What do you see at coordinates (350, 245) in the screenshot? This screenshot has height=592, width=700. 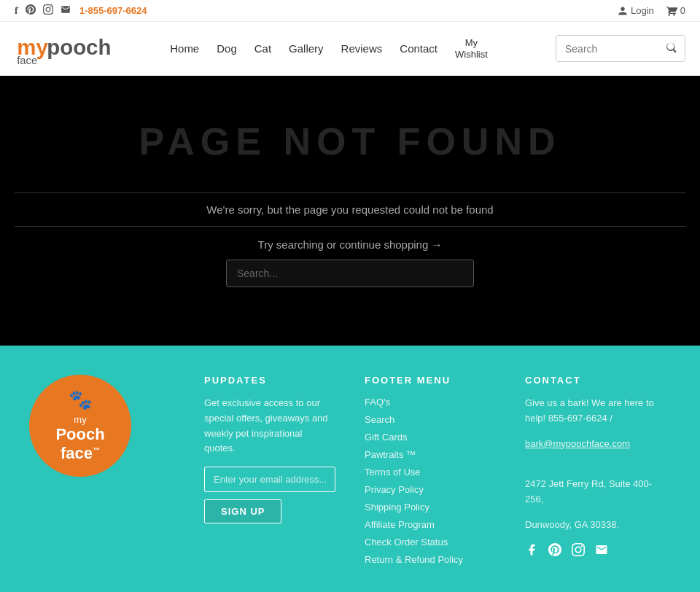 I see `try-text: Try searching or continue shopping →` at bounding box center [350, 245].